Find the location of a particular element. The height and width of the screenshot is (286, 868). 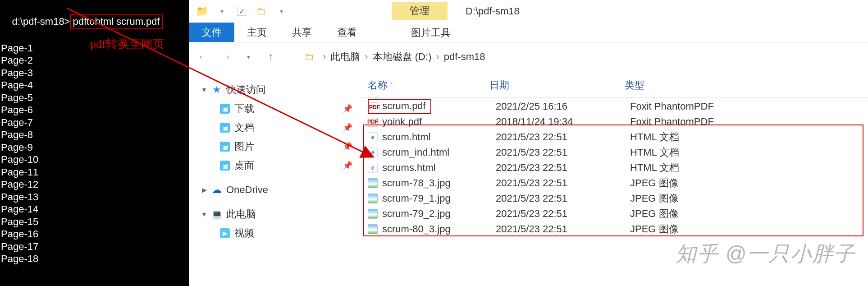

file-name-cell: scrum-80_3.jpg is located at coordinates (432, 229).